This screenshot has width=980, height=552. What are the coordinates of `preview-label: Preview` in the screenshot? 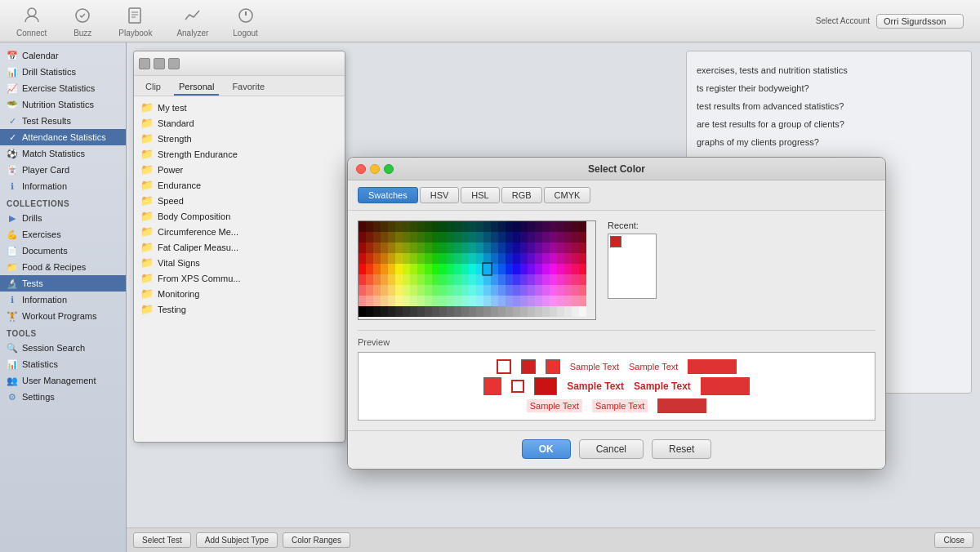 It's located at (617, 342).